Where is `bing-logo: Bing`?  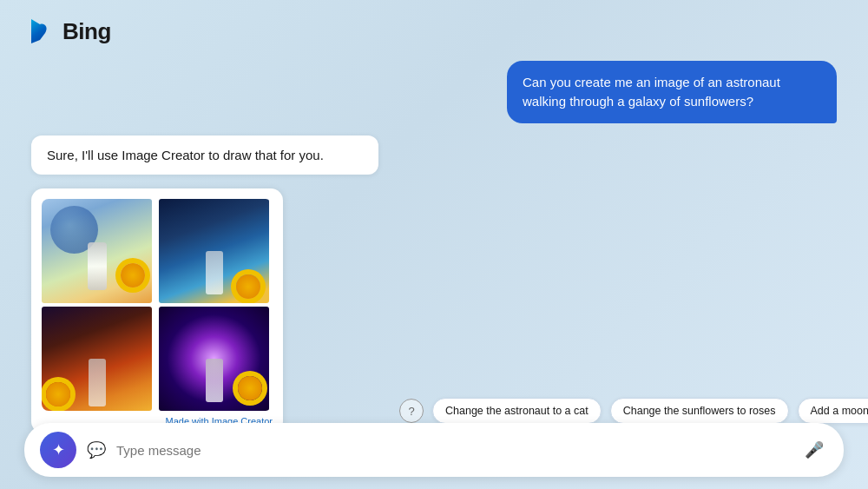
bing-logo: Bing is located at coordinates (68, 31).